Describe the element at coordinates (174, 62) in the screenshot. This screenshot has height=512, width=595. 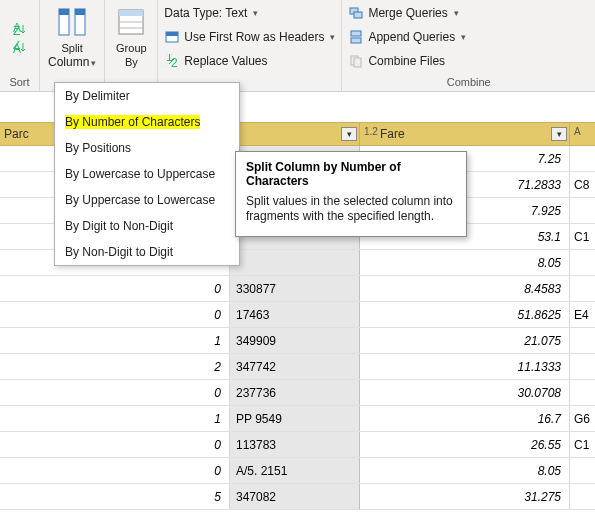
I see `svg-text: 2` at that location.